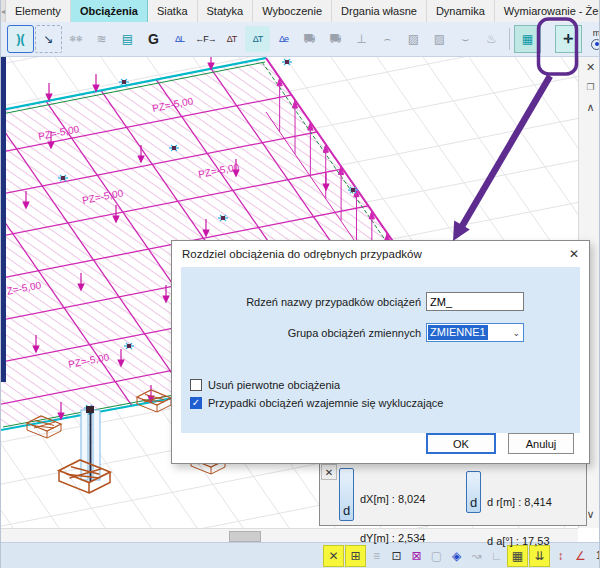  I want to click on tab-wyboczenie: Wyboczenie, so click(292, 11).